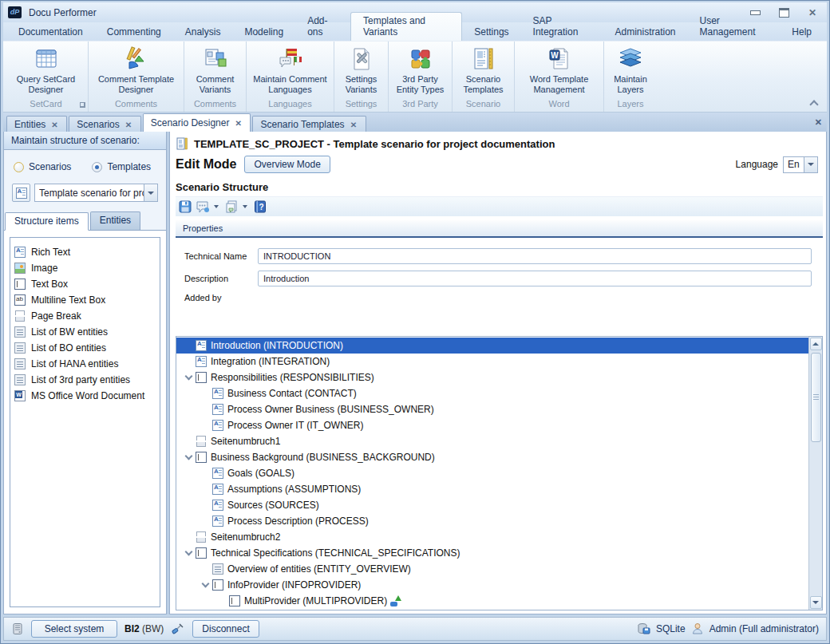  What do you see at coordinates (85, 380) in the screenshot?
I see `structure-item: List of 3rd party entities` at bounding box center [85, 380].